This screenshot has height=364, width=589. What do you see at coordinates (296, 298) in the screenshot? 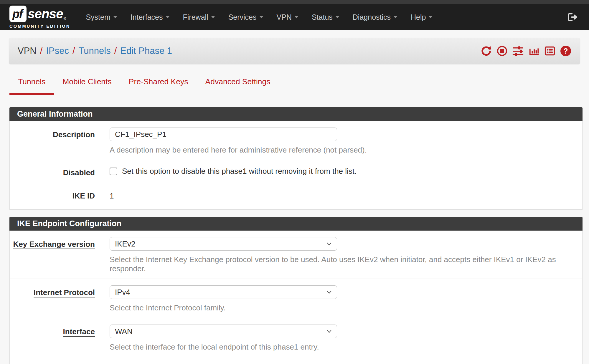
I see `internet-protocol-row: Internet Protocol IPv4 Select the Intern…` at bounding box center [296, 298].